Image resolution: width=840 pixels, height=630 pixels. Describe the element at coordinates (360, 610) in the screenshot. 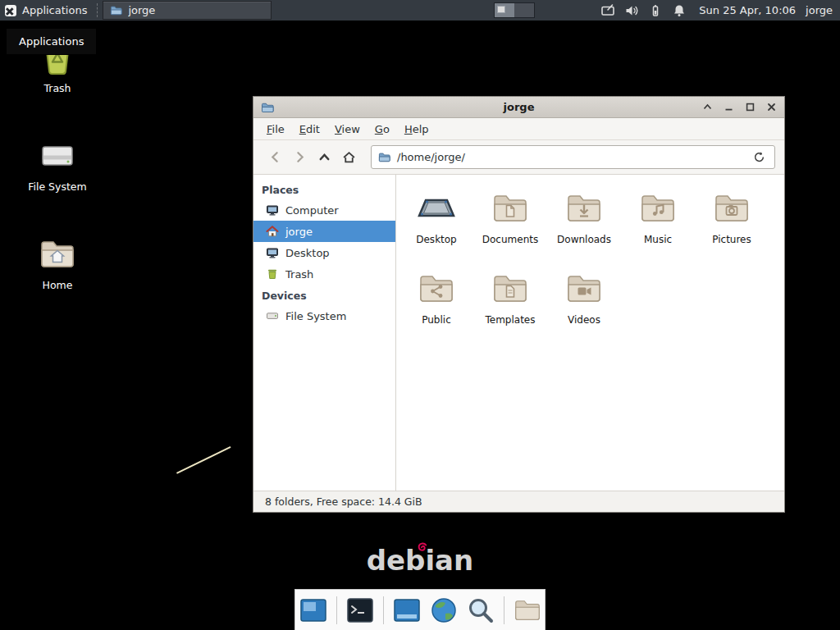

I see `terminal-icon` at that location.